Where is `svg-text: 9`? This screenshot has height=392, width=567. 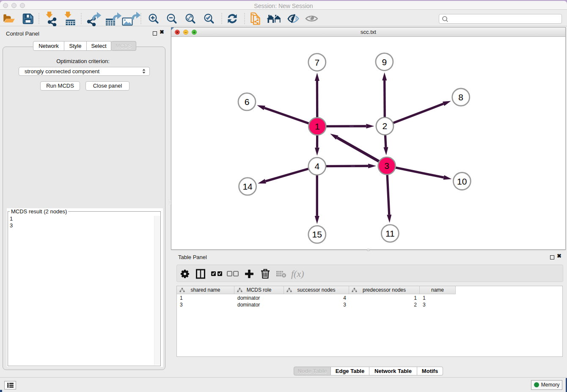
svg-text: 9 is located at coordinates (385, 62).